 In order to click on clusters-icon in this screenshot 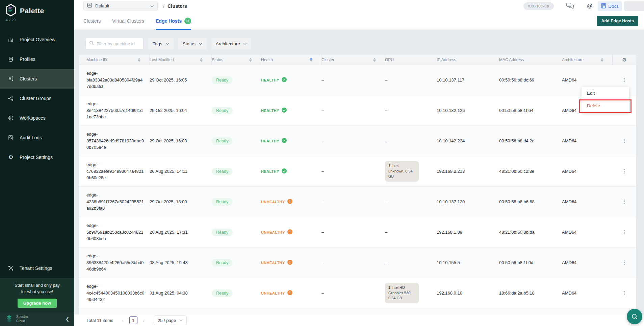, I will do `click(11, 79)`.